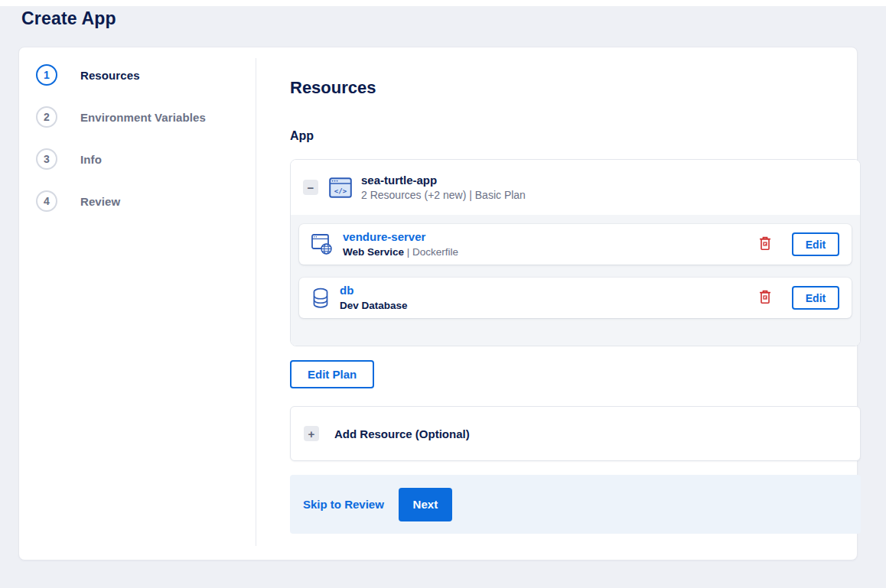 The height and width of the screenshot is (588, 886). Describe the element at coordinates (322, 245) in the screenshot. I see `web-service-icon` at that location.